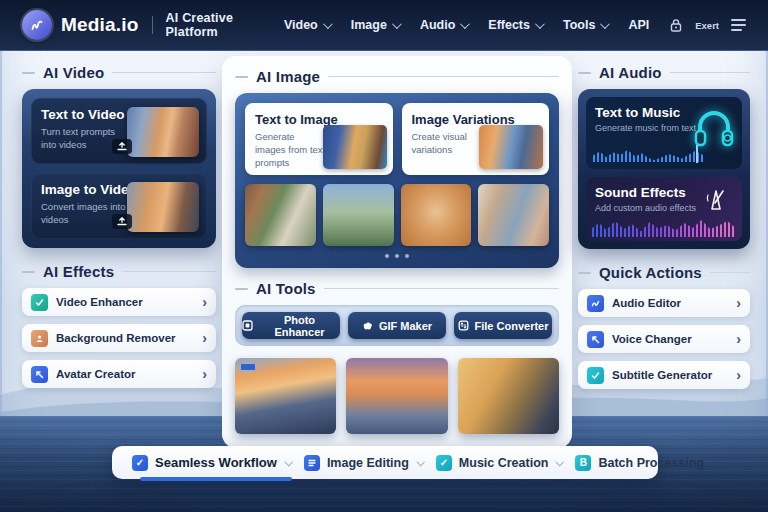 This screenshot has width=768, height=512. I want to click on background-remover-item: Background Remover ›, so click(119, 338).